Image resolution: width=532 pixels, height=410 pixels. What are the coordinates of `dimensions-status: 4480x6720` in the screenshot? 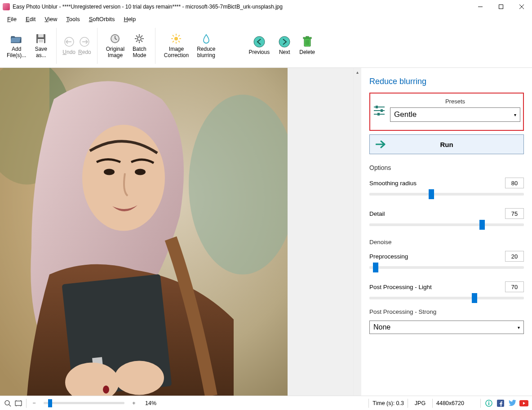 It's located at (457, 403).